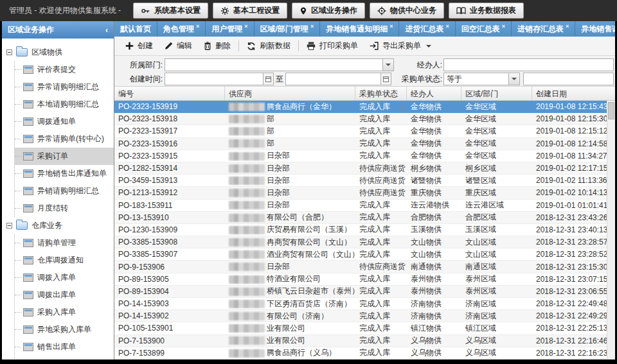  Describe the element at coordinates (365, 168) in the screenshot. I see `table-row: PO-1282-153914日杂部待供应商送货桐乡物供桐乡区域2019-01-0…` at that location.